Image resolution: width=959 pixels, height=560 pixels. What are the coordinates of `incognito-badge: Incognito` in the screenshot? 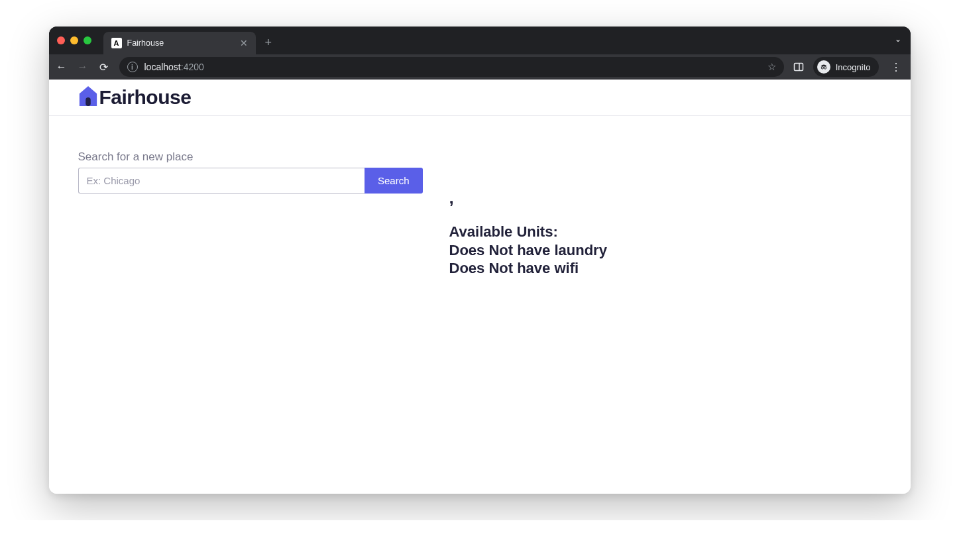 It's located at (846, 67).